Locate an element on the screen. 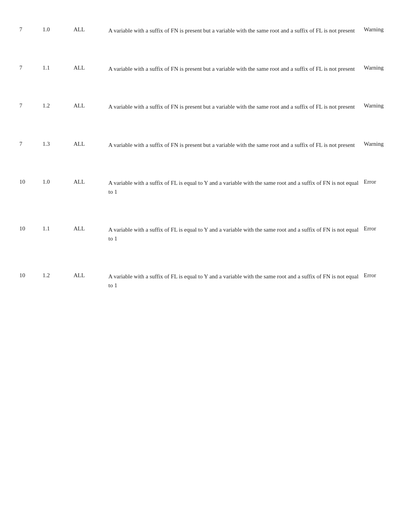 The height and width of the screenshot is (532, 411). version: 1.3 is located at coordinates (58, 144).